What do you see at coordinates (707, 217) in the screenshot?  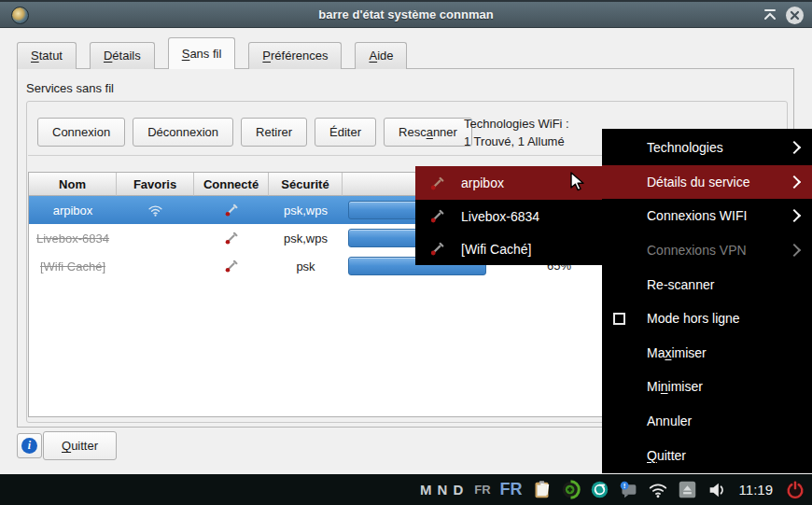 I see `menu-item-connexions-wifi: Connexions WIFI` at bounding box center [707, 217].